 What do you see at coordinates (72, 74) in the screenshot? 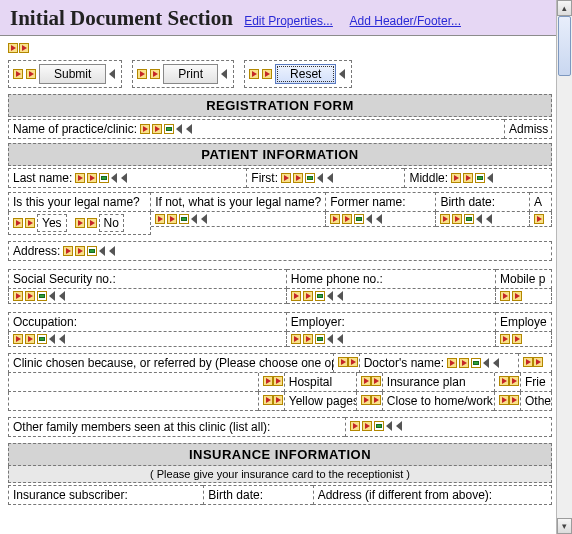
I see `submit-button: Submit` at bounding box center [72, 74].